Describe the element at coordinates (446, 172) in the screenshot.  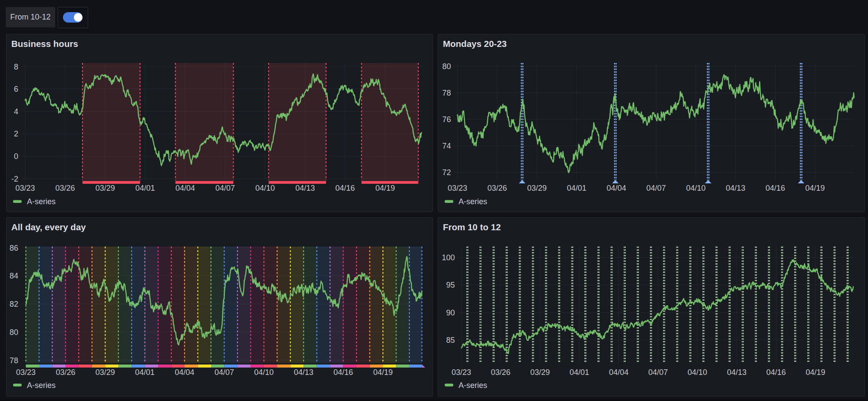
I see `svg-text: 72` at that location.